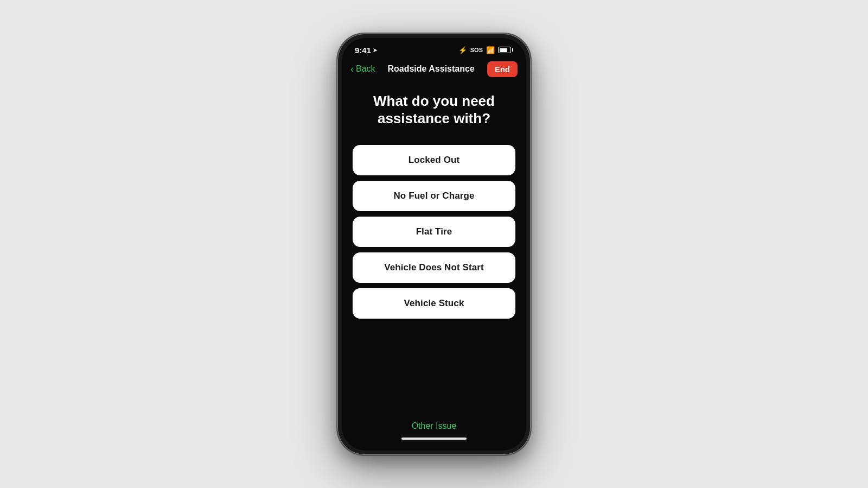 The height and width of the screenshot is (488, 868). Describe the element at coordinates (434, 432) in the screenshot. I see `bottom-area: Other Issue` at that location.